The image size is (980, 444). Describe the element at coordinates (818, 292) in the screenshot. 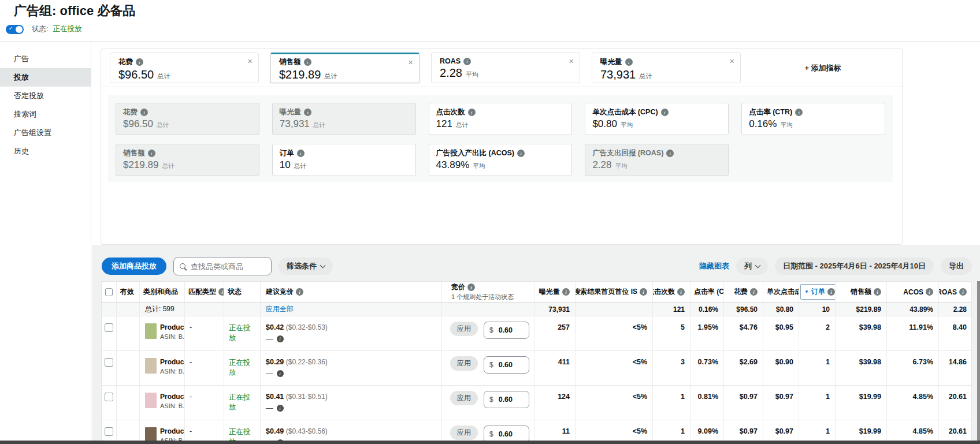

I see `orders-sort-box: ▼ 订单 i` at that location.